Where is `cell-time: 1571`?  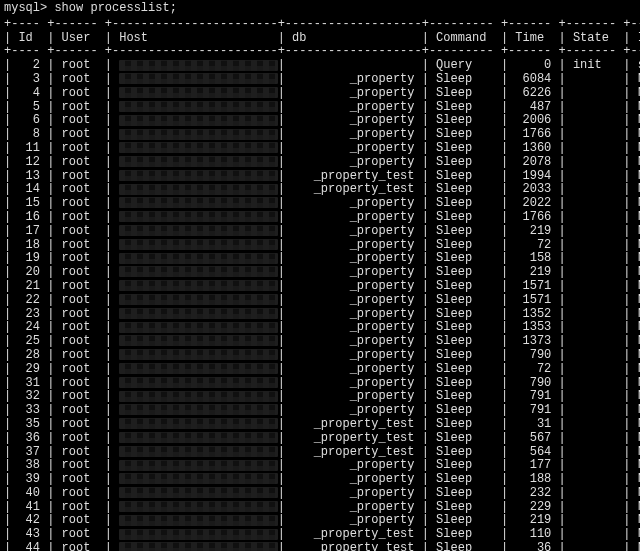
cell-time: 1571 is located at coordinates (533, 301).